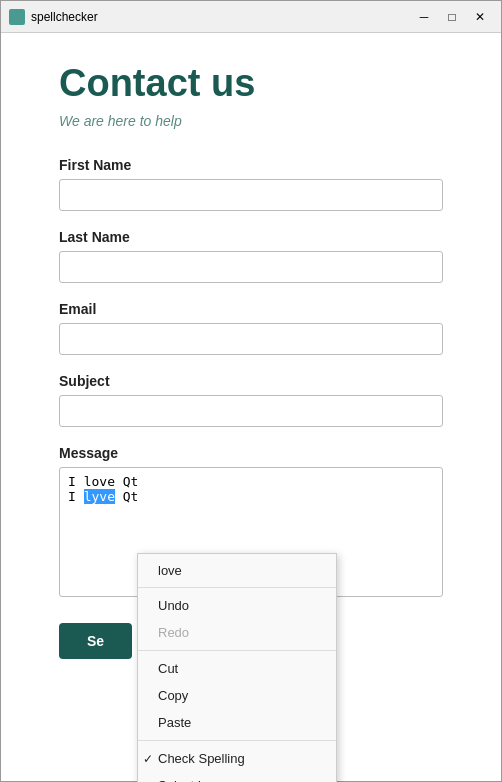 The width and height of the screenshot is (502, 782). Describe the element at coordinates (452, 17) in the screenshot. I see `maximize-button: □` at that location.